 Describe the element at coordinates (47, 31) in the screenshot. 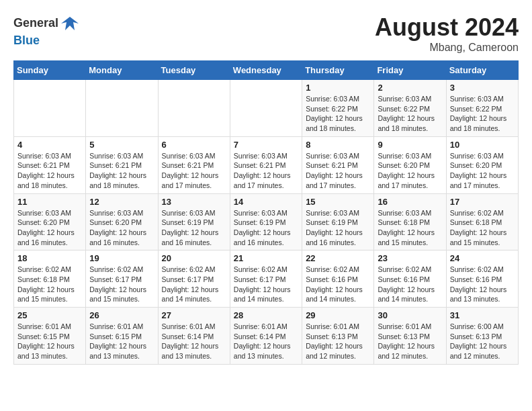

I see `logo-text: General Blue` at that location.